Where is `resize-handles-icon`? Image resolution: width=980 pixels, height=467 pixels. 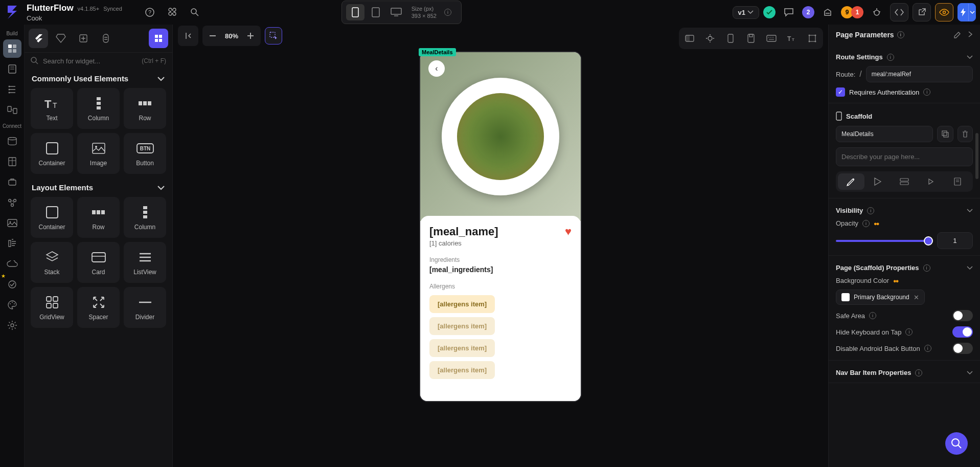 resize-handles-icon is located at coordinates (812, 38).